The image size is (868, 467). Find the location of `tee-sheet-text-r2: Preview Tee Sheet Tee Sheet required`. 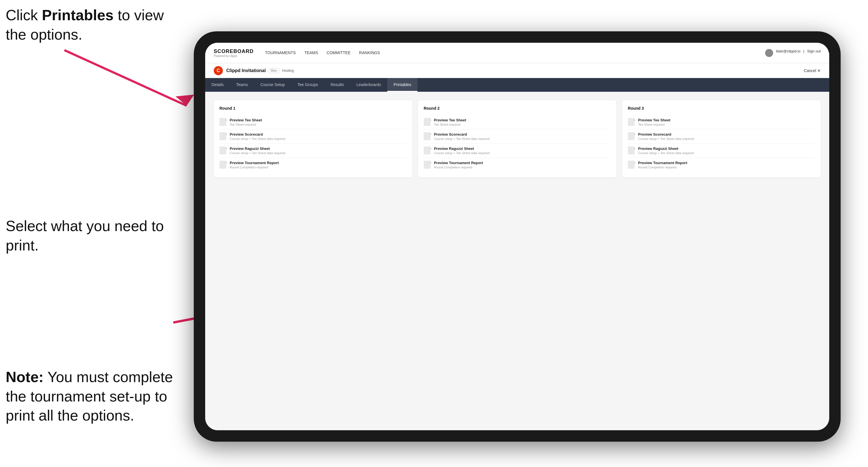

tee-sheet-text-r2: Preview Tee Sheet Tee Sheet required is located at coordinates (450, 122).